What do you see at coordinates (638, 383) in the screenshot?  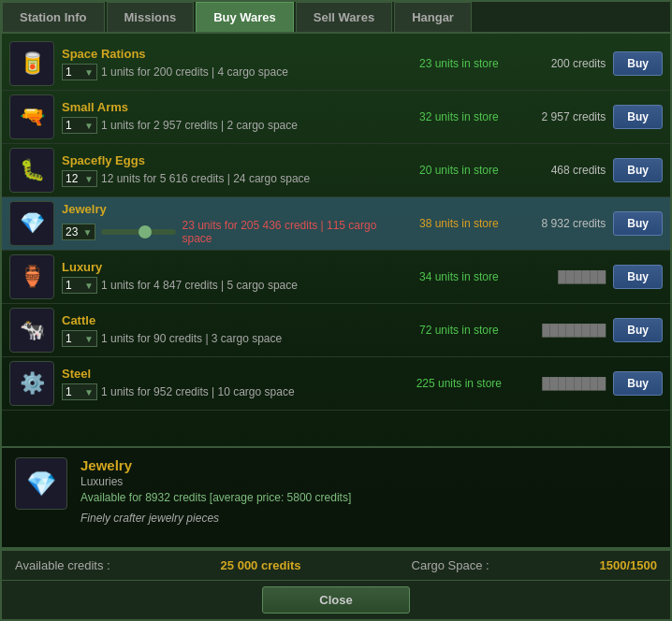 I see `buy-button-steel: Buy` at bounding box center [638, 383].